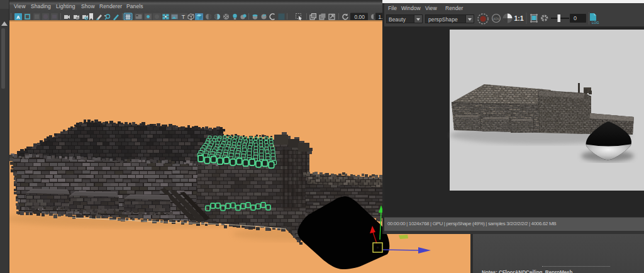 The height and width of the screenshot is (273, 644). I want to click on svg-text: A, so click(18, 18).